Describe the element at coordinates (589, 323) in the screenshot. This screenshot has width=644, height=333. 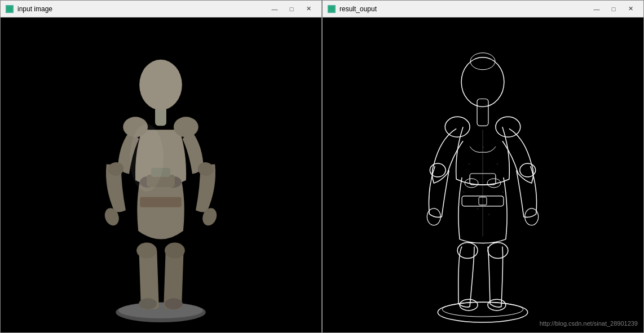
I see `watermark: http://blog.csdn.net/sinat_28901239` at that location.